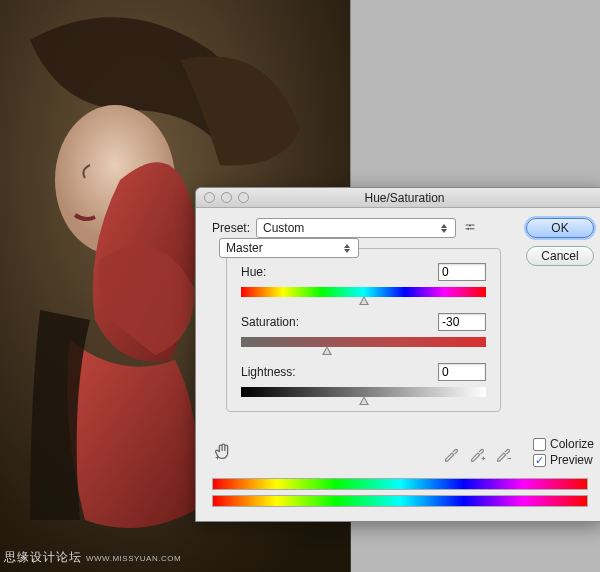 The width and height of the screenshot is (600, 572). I want to click on targeted-adjustment-tool, so click(223, 453).